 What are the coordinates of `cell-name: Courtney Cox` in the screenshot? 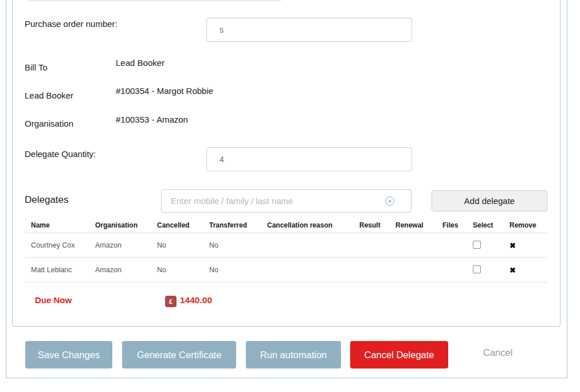 It's located at (63, 245).